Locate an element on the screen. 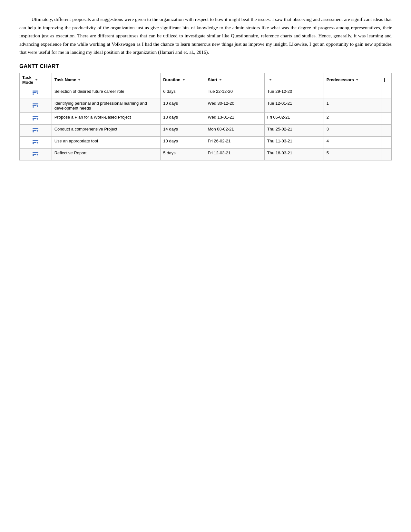  cell-taskname: Use an appropriate tool is located at coordinates (106, 142).